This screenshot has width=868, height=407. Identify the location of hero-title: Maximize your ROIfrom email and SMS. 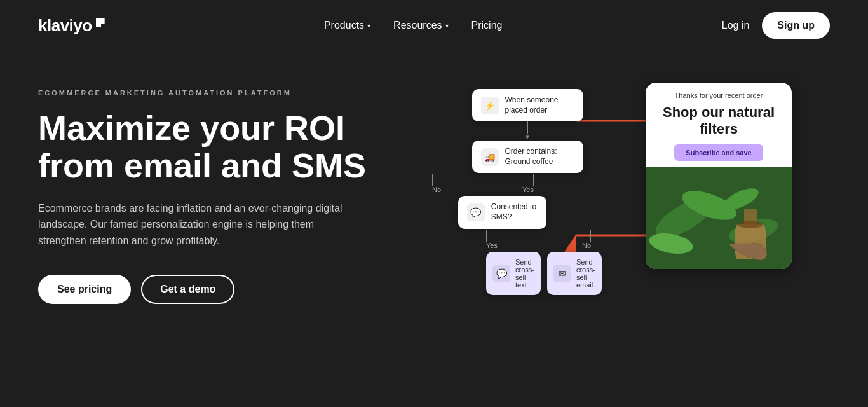
(210, 148).